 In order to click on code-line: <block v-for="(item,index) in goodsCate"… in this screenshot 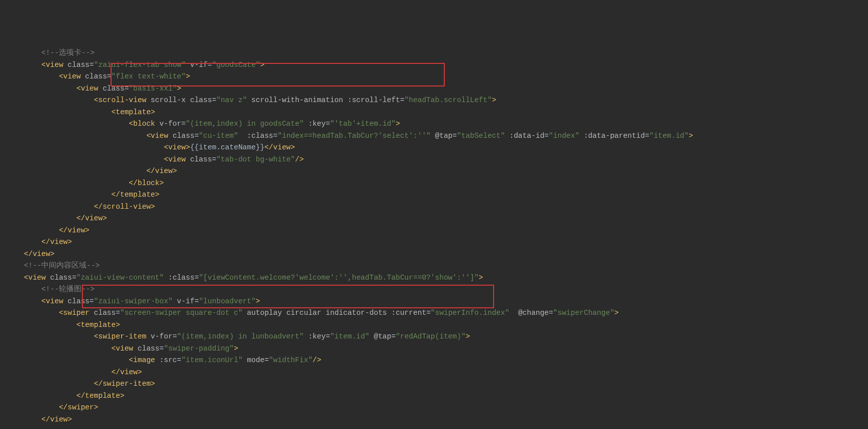, I will do `click(201, 124)`.